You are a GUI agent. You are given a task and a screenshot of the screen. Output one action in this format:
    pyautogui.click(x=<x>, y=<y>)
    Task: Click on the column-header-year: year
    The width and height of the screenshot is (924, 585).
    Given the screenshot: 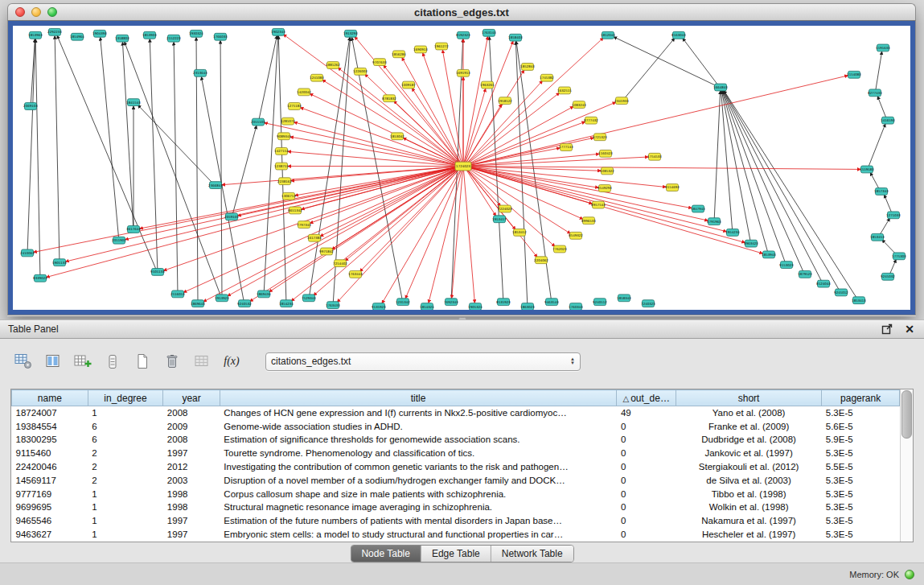 What is the action you would take?
    pyautogui.click(x=191, y=398)
    